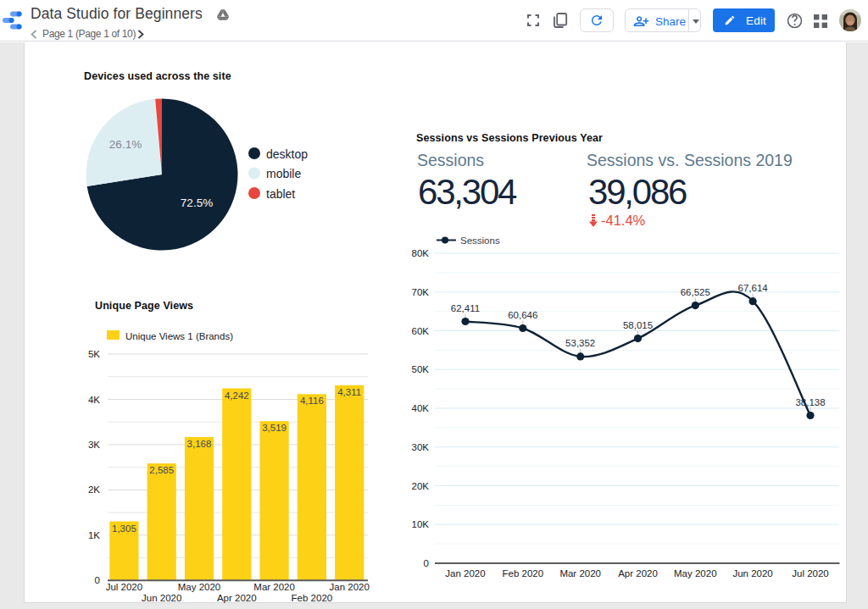  Describe the element at coordinates (810, 402) in the screenshot. I see `svg-text: 38,138` at that location.